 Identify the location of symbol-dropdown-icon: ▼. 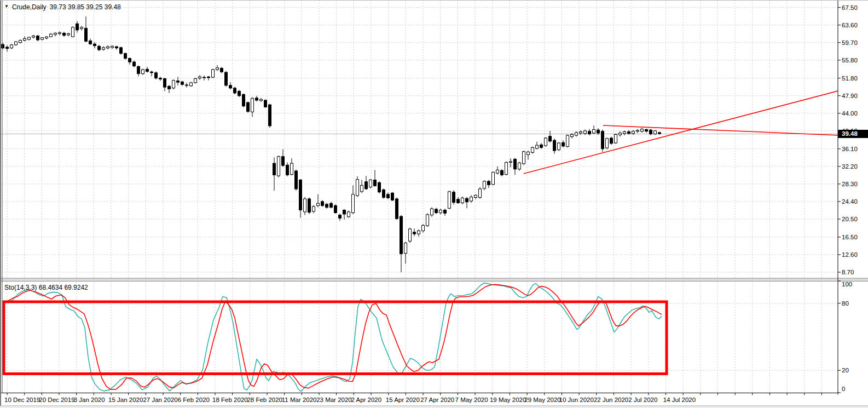
(7, 7).